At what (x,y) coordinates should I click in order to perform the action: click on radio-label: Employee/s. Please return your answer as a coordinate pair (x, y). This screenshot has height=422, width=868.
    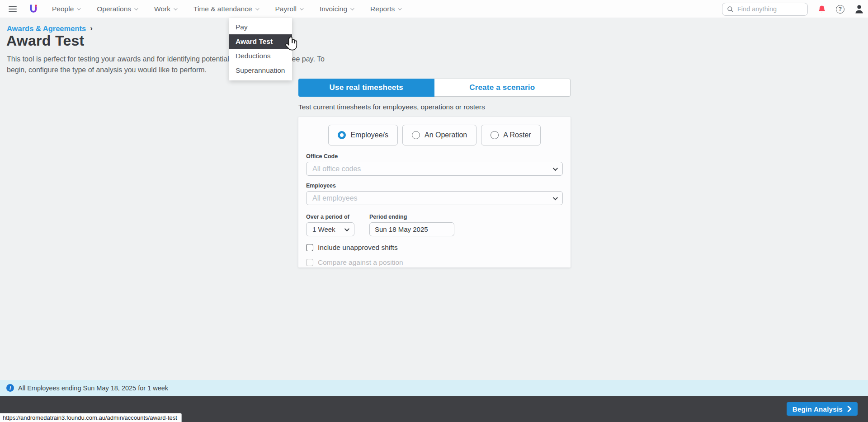
    Looking at the image, I should click on (369, 135).